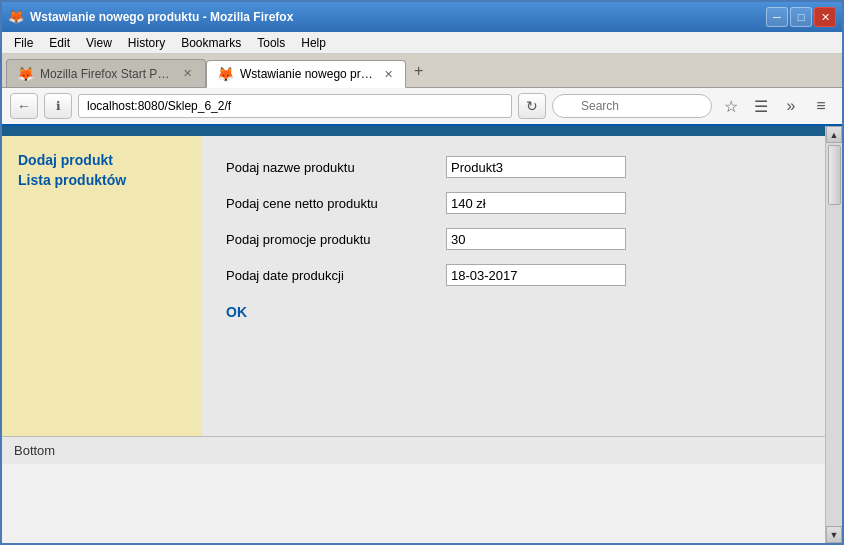 The image size is (844, 545). What do you see at coordinates (536, 167) in the screenshot?
I see `input-product-name` at bounding box center [536, 167].